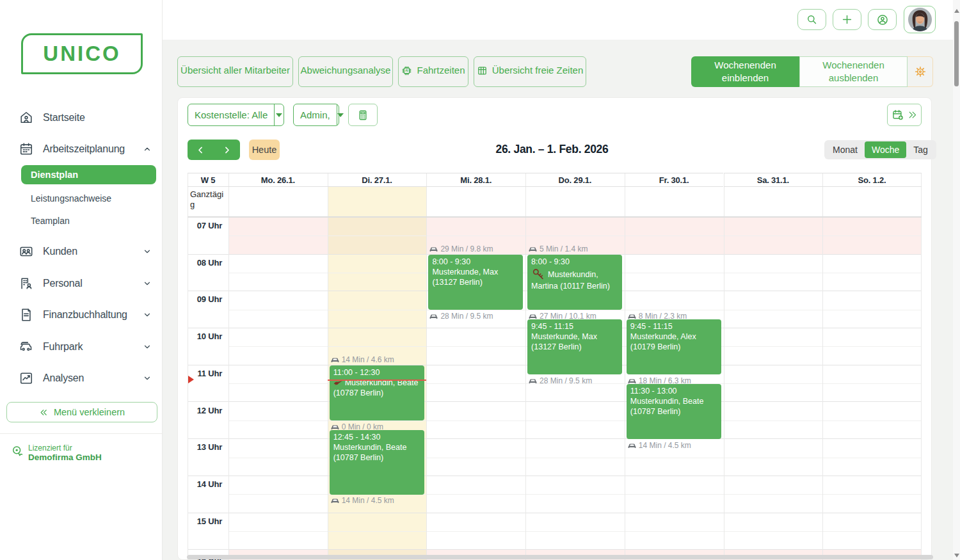 Image resolution: width=960 pixels, height=560 pixels. What do you see at coordinates (847, 19) in the screenshot?
I see `plus-icon` at bounding box center [847, 19].